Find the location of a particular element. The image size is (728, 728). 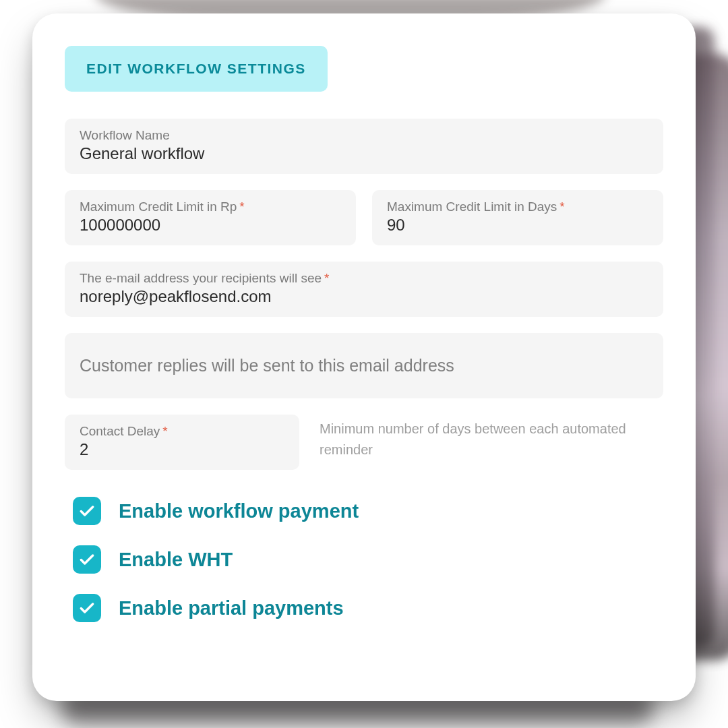

workflow-name-input is located at coordinates (364, 154).